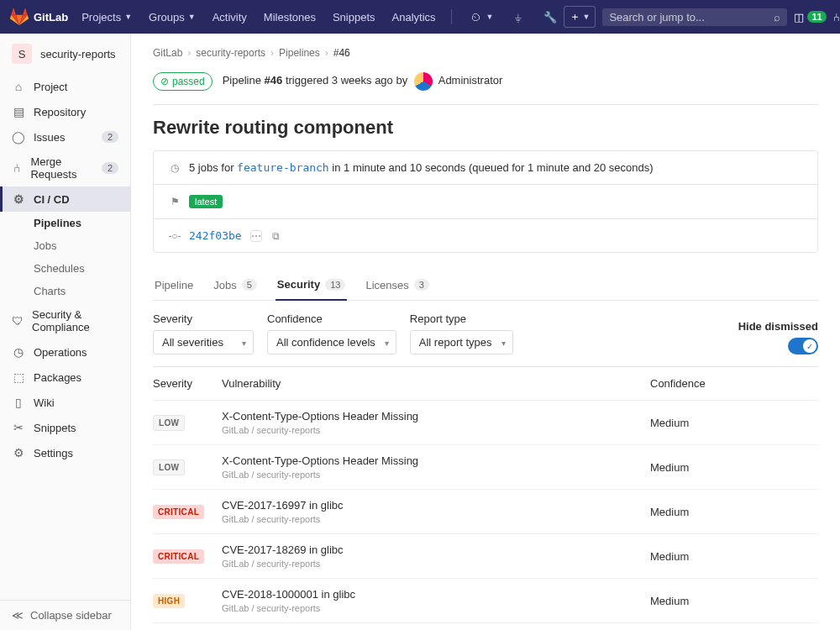  What do you see at coordinates (486, 556) in the screenshot?
I see `table-row: CRITICALCVE-2017-18269 in glibcGitLab / …` at bounding box center [486, 556].